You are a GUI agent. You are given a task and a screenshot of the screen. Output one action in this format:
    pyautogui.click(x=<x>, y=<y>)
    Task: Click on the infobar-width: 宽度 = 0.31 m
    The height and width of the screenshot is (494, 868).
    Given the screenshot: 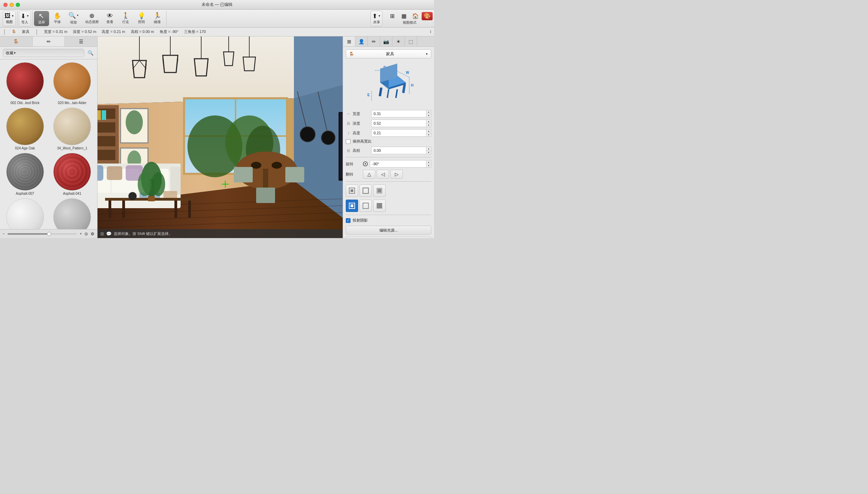 What is the action you would take?
    pyautogui.click(x=56, y=32)
    